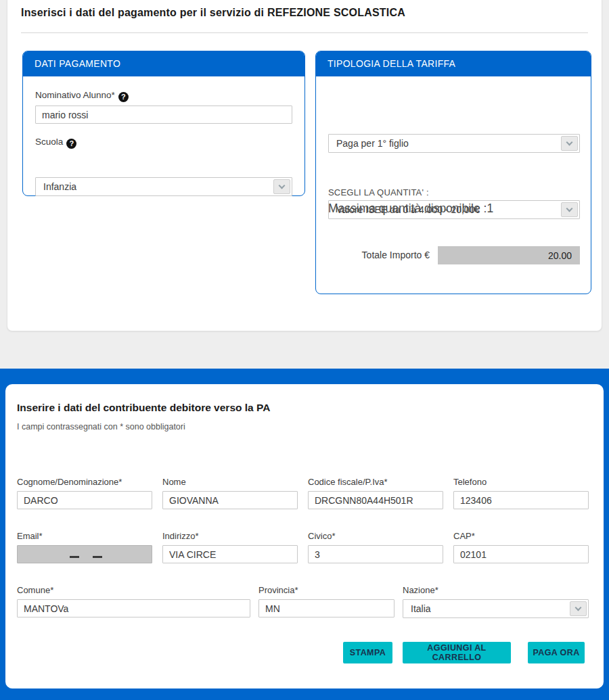 The height and width of the screenshot is (700, 609). What do you see at coordinates (143, 408) in the screenshot?
I see `contribuente-title: Inserire i dati del contribuente debitor…` at bounding box center [143, 408].